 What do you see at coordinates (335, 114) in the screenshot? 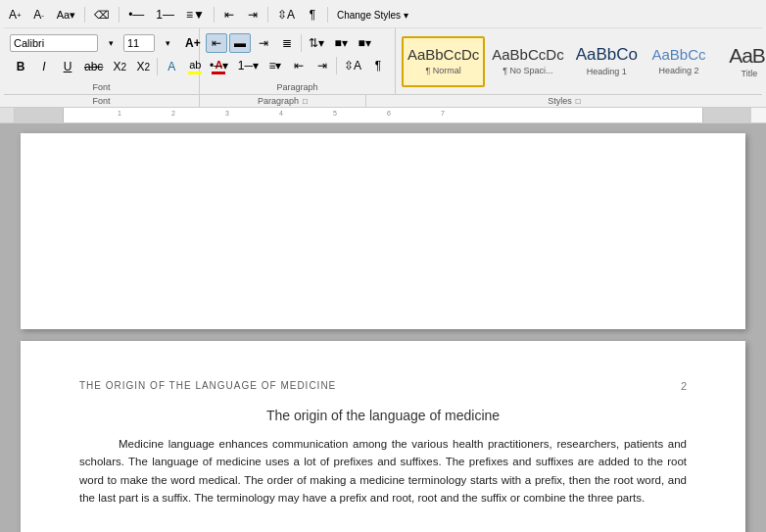
I see `ruler-num-5: 5` at bounding box center [335, 114].